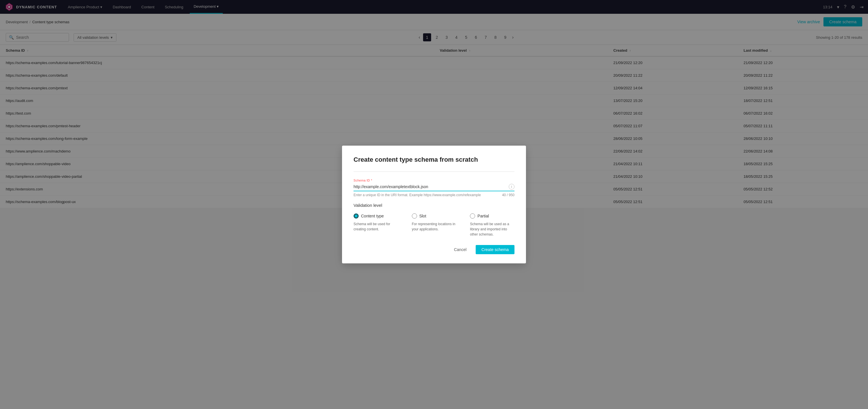  Describe the element at coordinates (434, 177) in the screenshot. I see `create-schema-modal: Create content type schema from scratch …` at that location.